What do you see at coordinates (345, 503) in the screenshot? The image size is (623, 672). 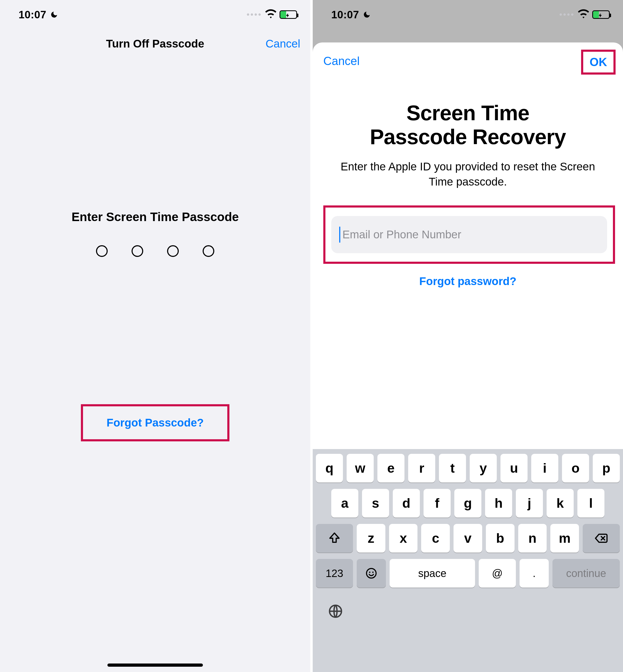 I see `key-a: a` at bounding box center [345, 503].